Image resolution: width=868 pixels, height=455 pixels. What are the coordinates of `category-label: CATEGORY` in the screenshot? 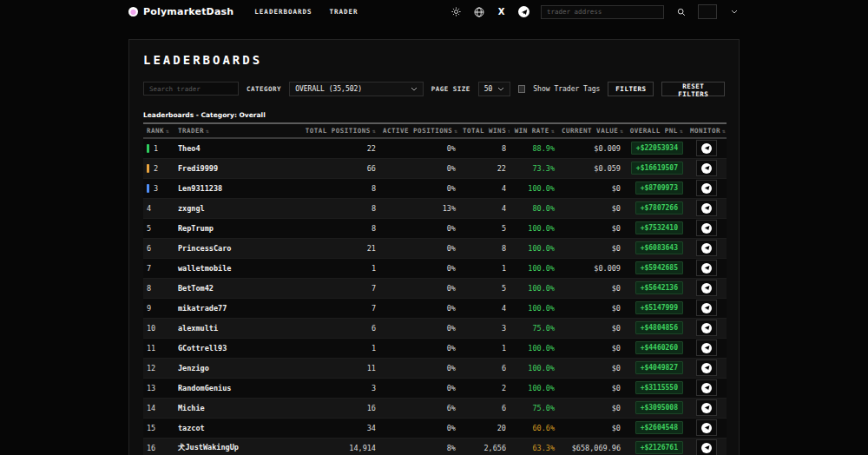 It's located at (264, 89).